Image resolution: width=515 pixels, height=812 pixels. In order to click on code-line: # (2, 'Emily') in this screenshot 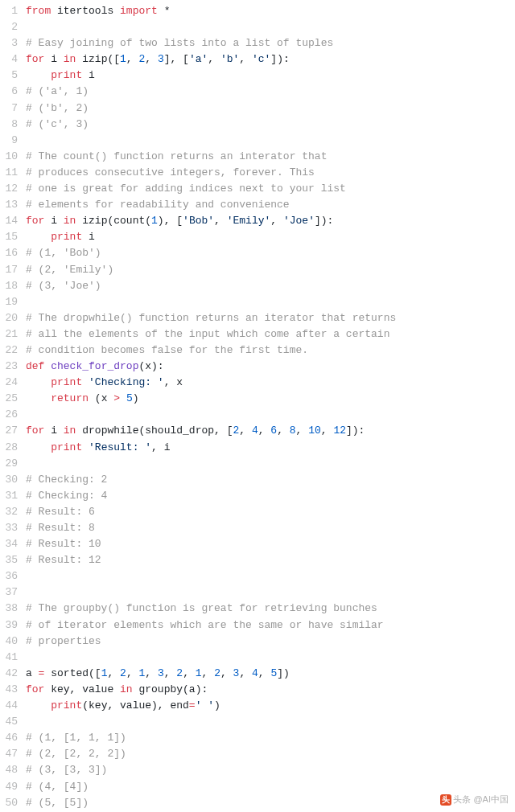, I will do `click(270, 270)`.